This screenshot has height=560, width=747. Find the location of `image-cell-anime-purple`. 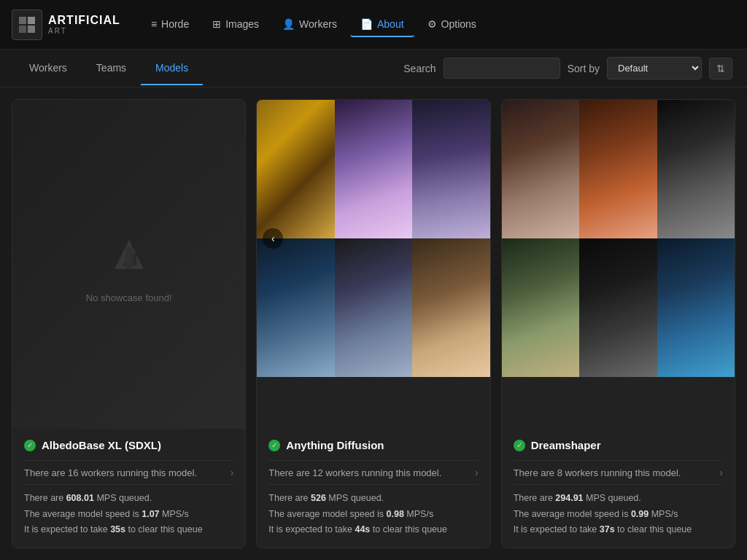

image-cell-anime-purple is located at coordinates (374, 169).